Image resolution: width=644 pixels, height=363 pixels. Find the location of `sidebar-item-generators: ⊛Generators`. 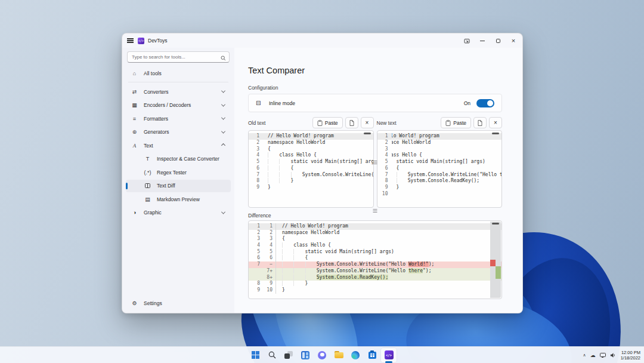

sidebar-item-generators: ⊛Generators is located at coordinates (178, 133).